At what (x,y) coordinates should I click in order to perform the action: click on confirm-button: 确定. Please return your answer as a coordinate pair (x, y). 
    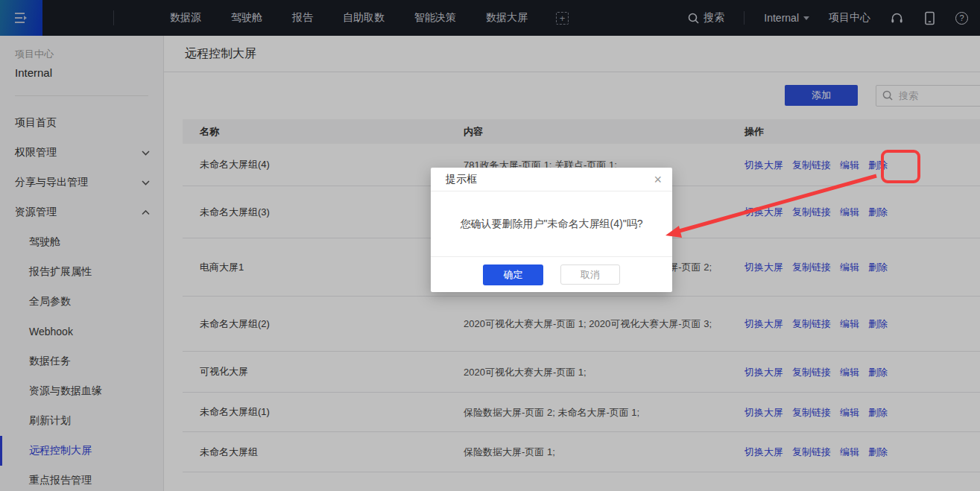
    Looking at the image, I should click on (513, 275).